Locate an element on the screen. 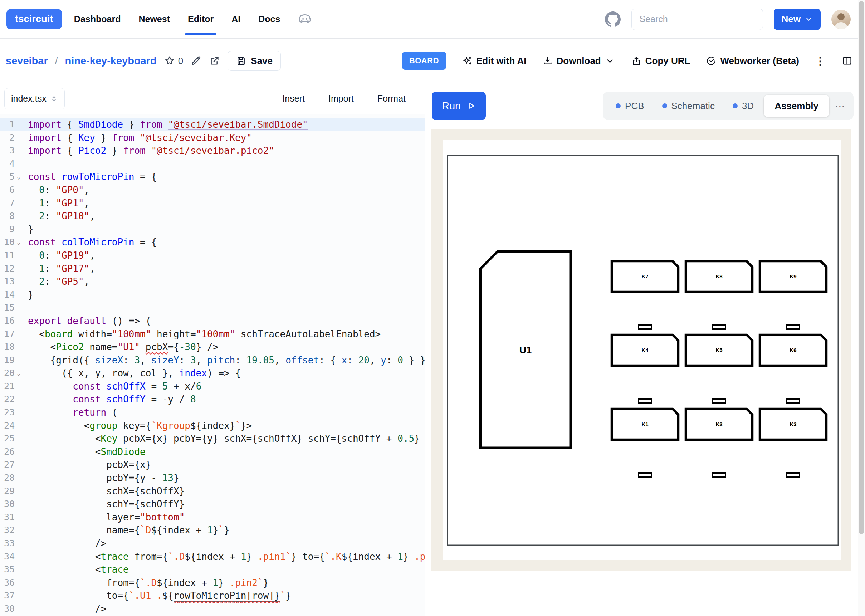 This screenshot has height=616, width=865. tab-schematic: Schematic is located at coordinates (689, 106).